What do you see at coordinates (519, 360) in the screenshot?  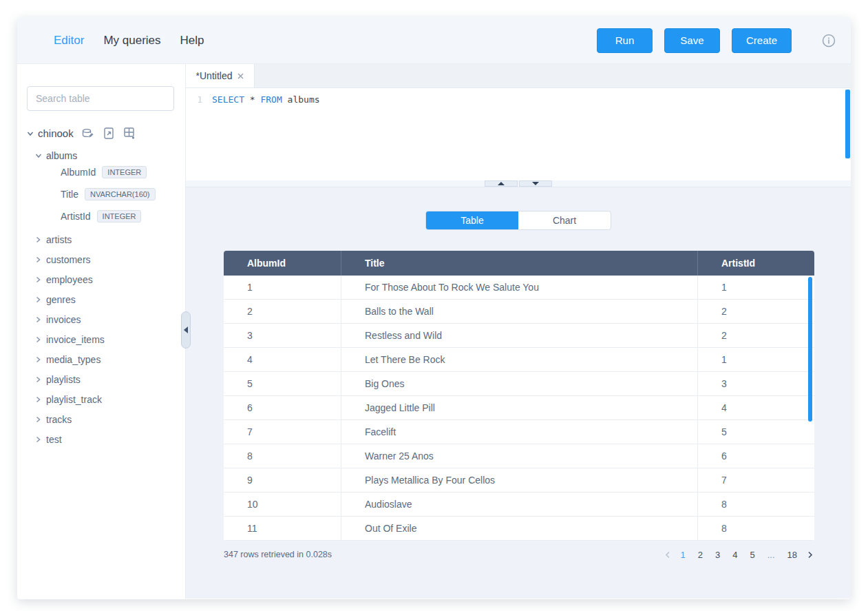 I see `cell-title: Let There Be Rock` at bounding box center [519, 360].